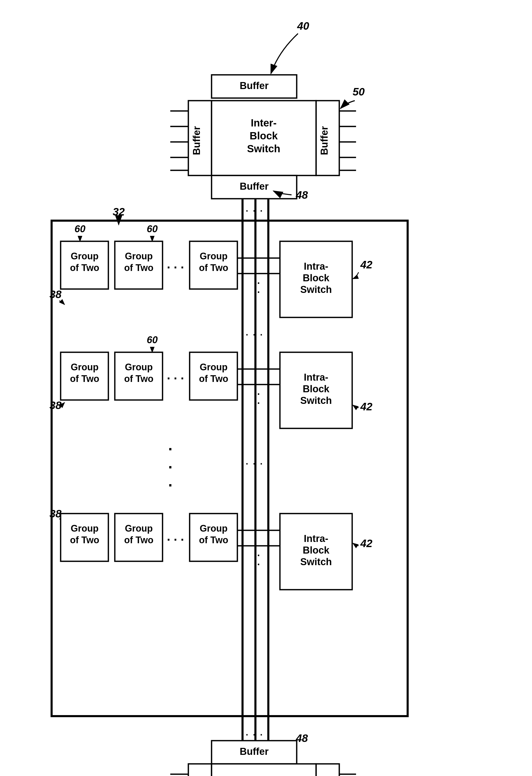 The width and height of the screenshot is (532, 776). I want to click on got-r1-2b: of Two, so click(139, 268).